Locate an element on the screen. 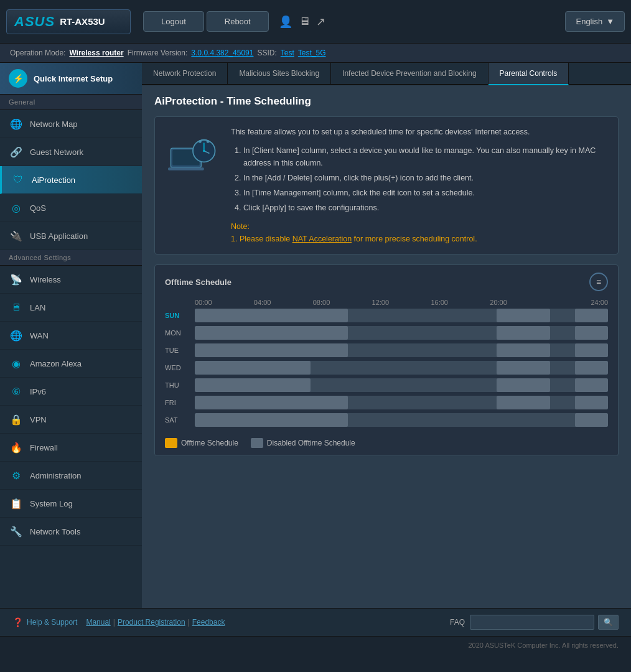 Image resolution: width=631 pixels, height=672 pixels. day-row-sat: SAT is located at coordinates (386, 420).